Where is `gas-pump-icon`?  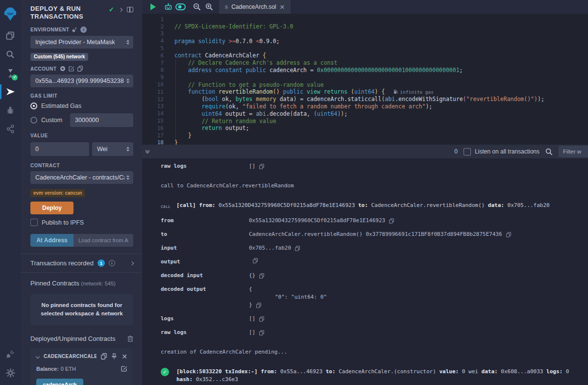
gas-pump-icon is located at coordinates (396, 92).